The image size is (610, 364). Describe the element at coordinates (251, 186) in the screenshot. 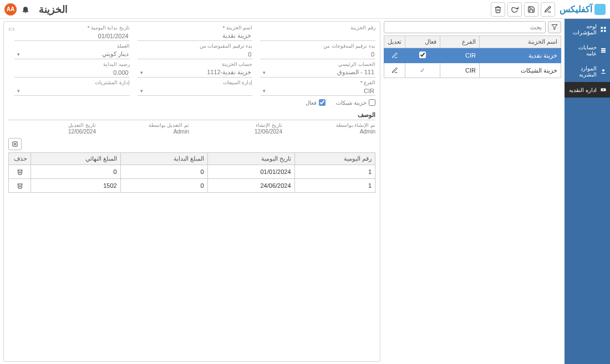

I see `cell-journal-date: 24/06/2024` at that location.